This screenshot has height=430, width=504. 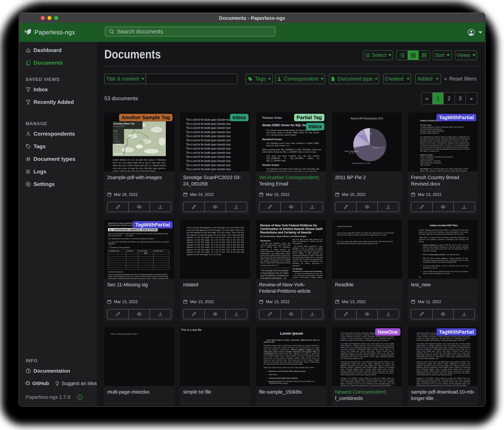 What do you see at coordinates (117, 140) in the screenshot?
I see `svg-text: Day 5` at bounding box center [117, 140].